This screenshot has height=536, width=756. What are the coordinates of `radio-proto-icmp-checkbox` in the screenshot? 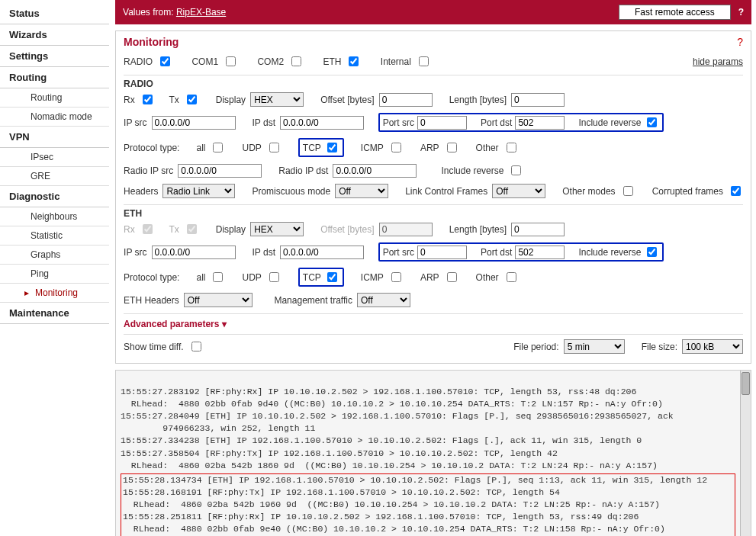 It's located at (397, 148).